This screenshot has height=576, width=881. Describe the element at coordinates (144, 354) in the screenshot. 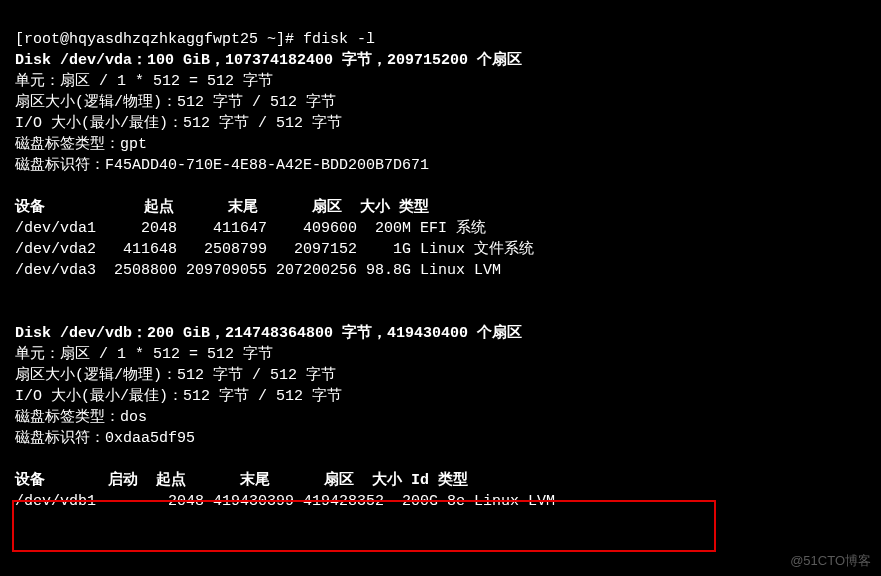

I see `disk2-unit: 单元：扇区 / 1 * 512 = 512 字节` at that location.